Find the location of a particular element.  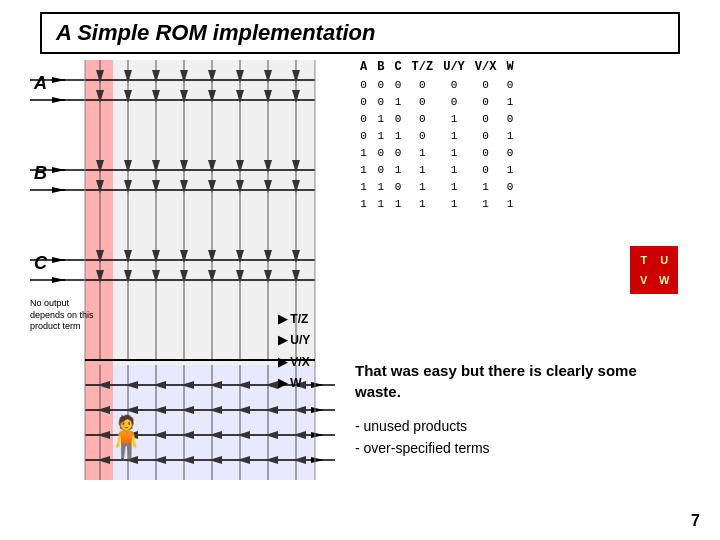

page-number: 7 is located at coordinates (696, 521).